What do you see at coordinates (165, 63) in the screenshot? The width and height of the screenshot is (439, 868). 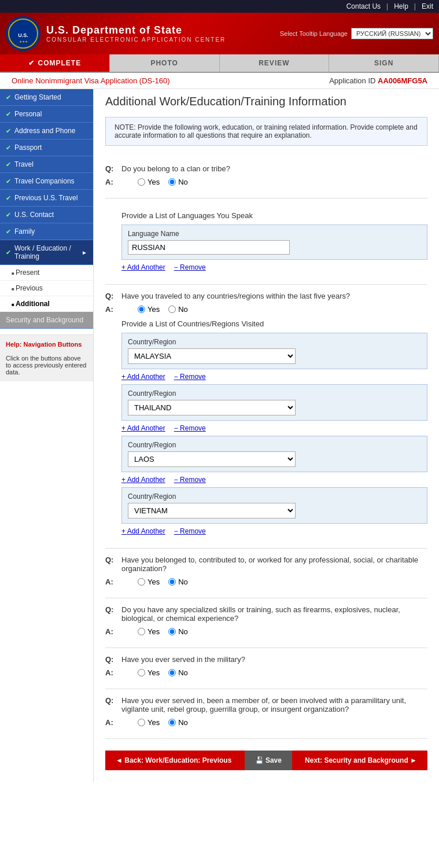 I see `tab-photo: PHOTO` at bounding box center [165, 63].